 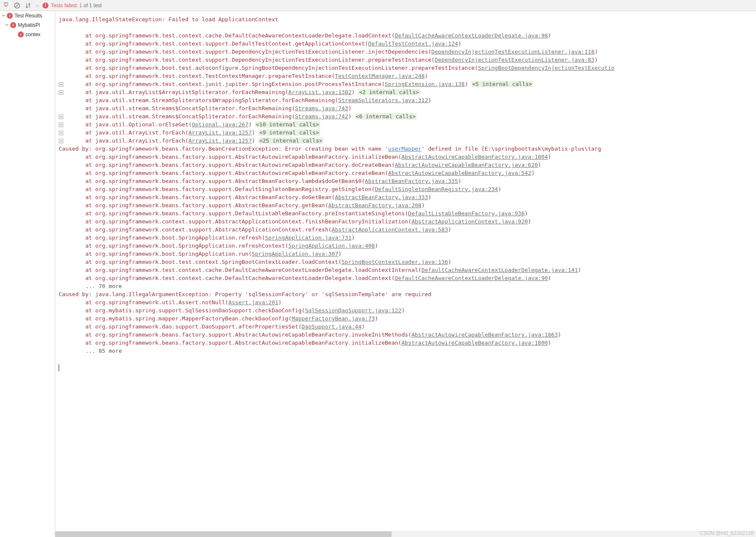 I want to click on source-link: Streams.java:742, so click(x=321, y=117).